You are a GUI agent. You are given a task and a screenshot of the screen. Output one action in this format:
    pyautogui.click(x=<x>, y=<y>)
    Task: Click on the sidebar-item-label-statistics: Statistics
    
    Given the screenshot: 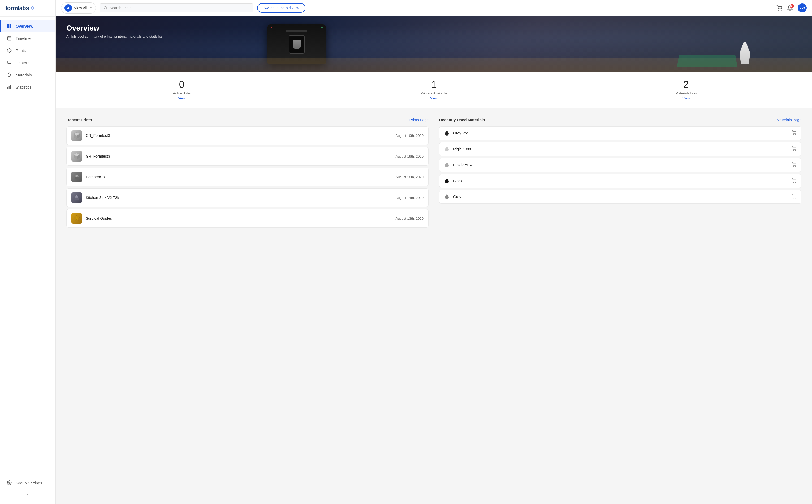 What is the action you would take?
    pyautogui.click(x=24, y=87)
    